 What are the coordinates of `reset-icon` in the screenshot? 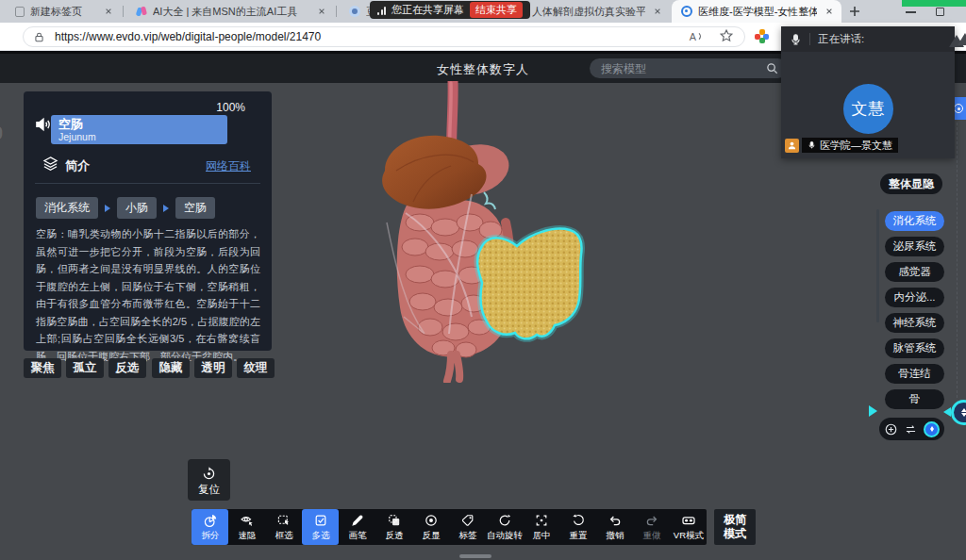 It's located at (578, 520).